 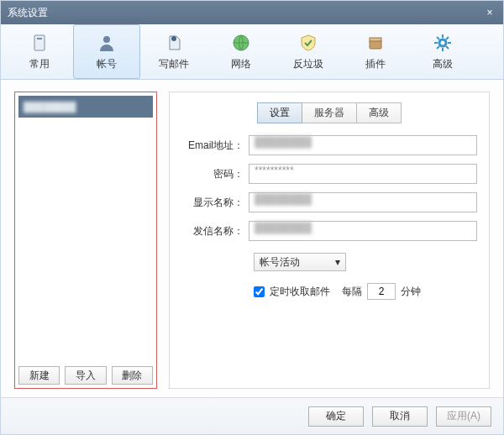 I want to click on sidebar-buttons: 新建 导入 删除, so click(x=86, y=374).